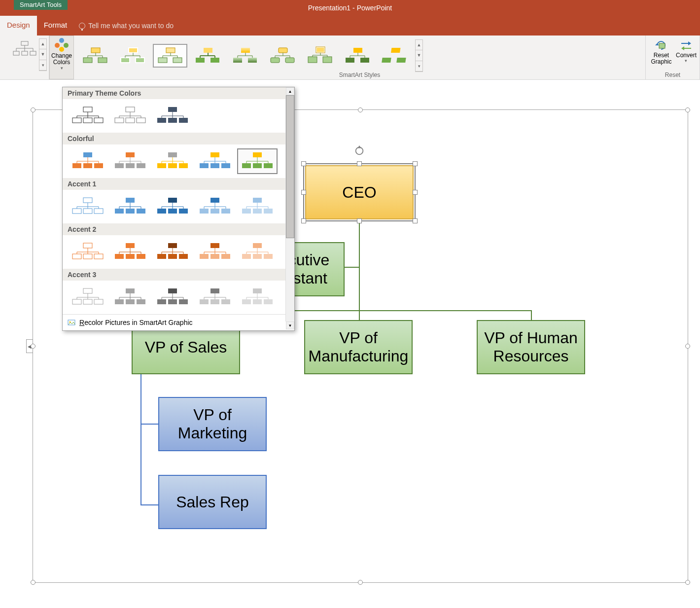  Describe the element at coordinates (358, 347) in the screenshot. I see `org-node-vp-manufacturing: VP of Manufacturing` at that location.